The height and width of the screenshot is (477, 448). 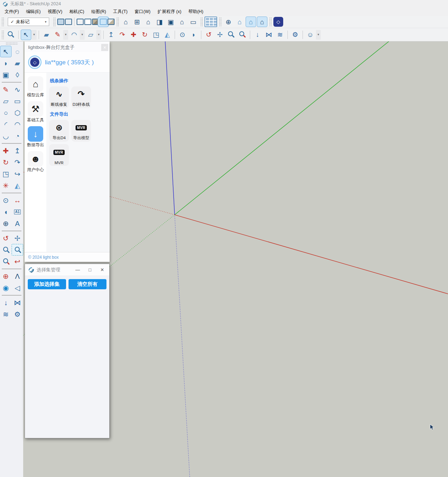 I want to click on look-around-icon: ◉, so click(x=6, y=288).